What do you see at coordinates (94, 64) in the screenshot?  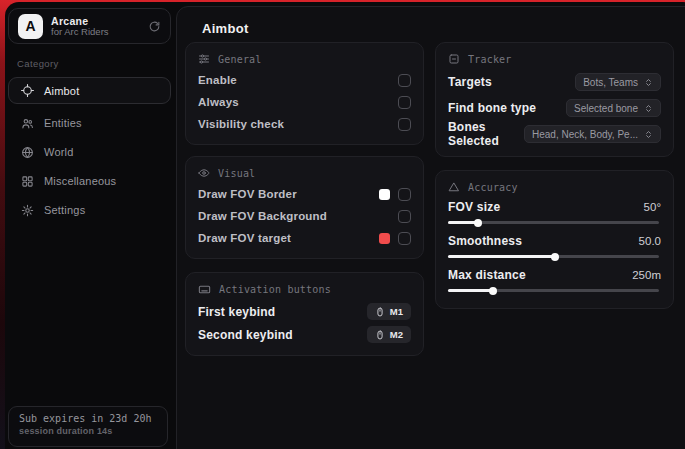 I see `category-label: Category` at bounding box center [94, 64].